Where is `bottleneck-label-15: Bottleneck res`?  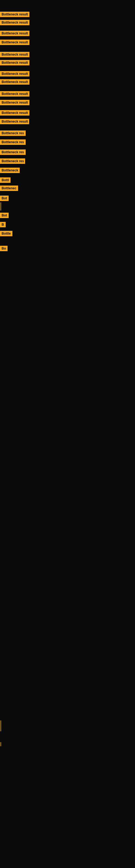
bottleneck-label-15: Bottleneck res is located at coordinates (13, 152).